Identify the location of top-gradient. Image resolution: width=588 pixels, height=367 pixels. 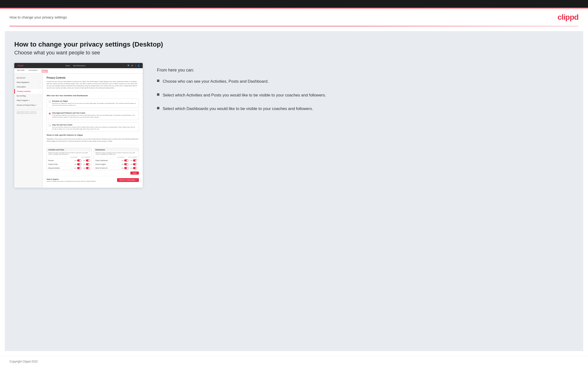
(294, 8).